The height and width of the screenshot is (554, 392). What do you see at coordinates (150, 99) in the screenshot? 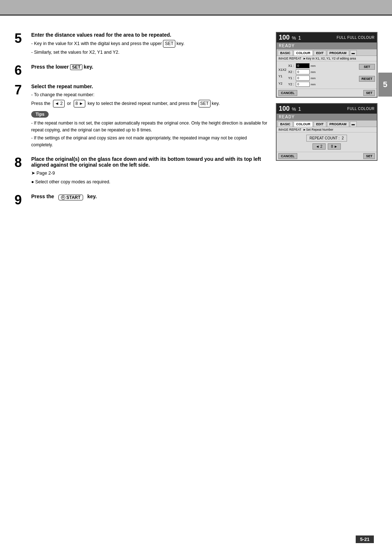
I see `step-7-body: - To change the repeat number: Press the…` at bounding box center [150, 99].